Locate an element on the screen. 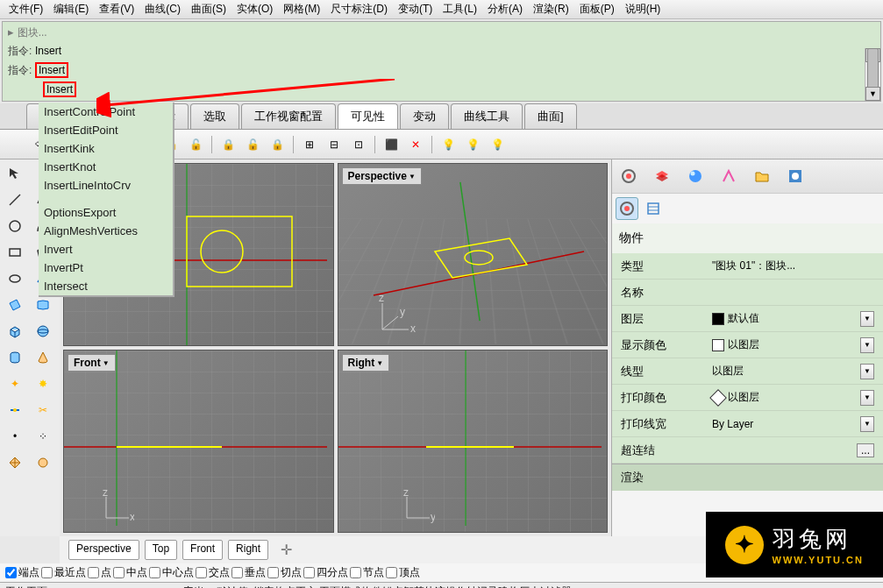  menu-render: 渲染(R) is located at coordinates (551, 9).